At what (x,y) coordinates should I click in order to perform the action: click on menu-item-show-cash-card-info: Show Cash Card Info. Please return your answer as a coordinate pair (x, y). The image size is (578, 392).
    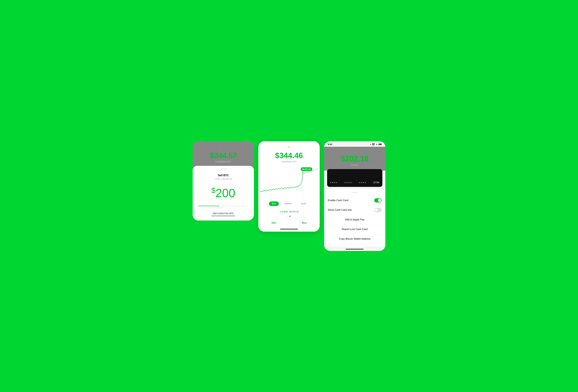
    Looking at the image, I should click on (355, 210).